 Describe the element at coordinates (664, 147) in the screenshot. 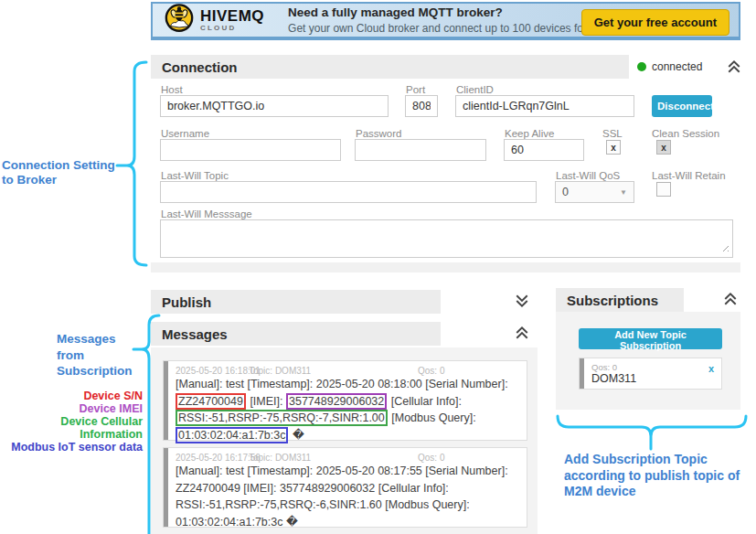

I see `clean-session-checkbox: x` at that location.